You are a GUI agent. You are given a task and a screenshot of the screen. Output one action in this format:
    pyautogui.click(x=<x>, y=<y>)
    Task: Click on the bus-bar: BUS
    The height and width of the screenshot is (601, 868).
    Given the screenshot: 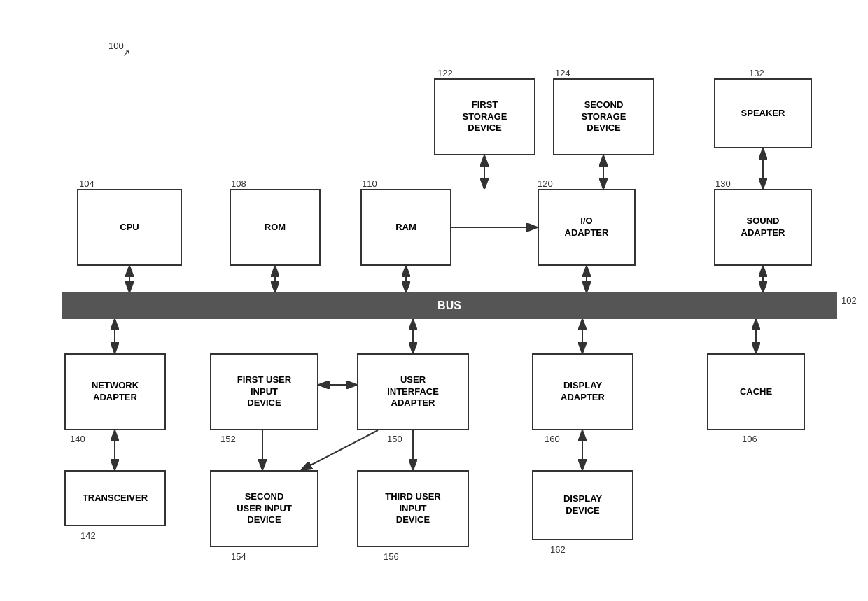 What is the action you would take?
    pyautogui.click(x=449, y=306)
    